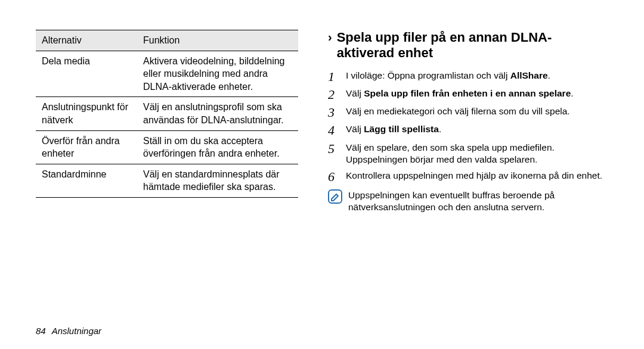  I want to click on chevron-right-icon: ›, so click(330, 45).